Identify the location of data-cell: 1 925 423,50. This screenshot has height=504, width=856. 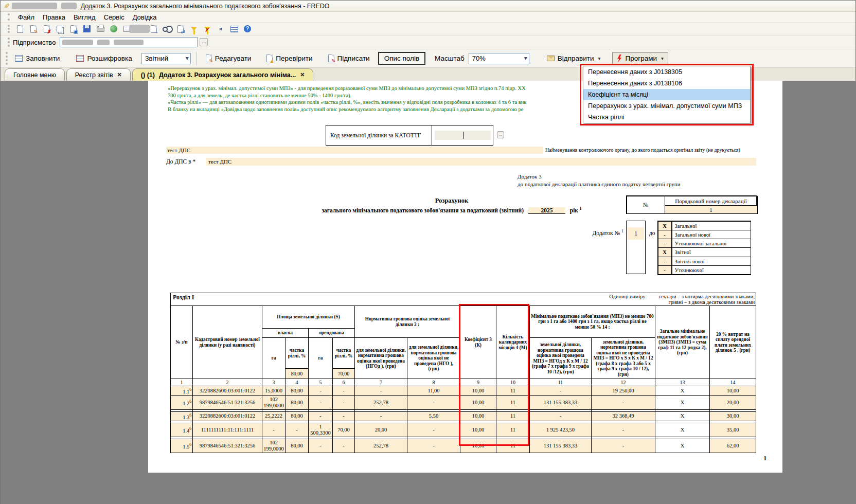
(561, 430).